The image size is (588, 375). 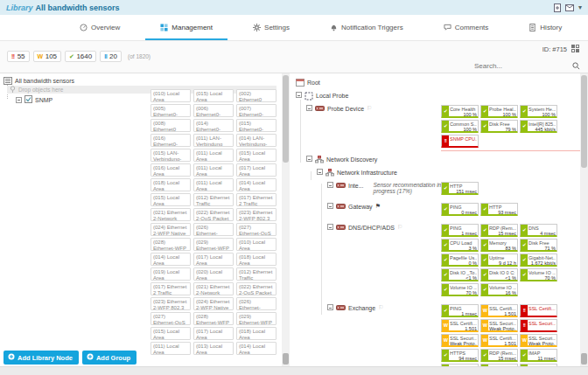 What do you see at coordinates (360, 206) in the screenshot?
I see `node-label: Gateway` at bounding box center [360, 206].